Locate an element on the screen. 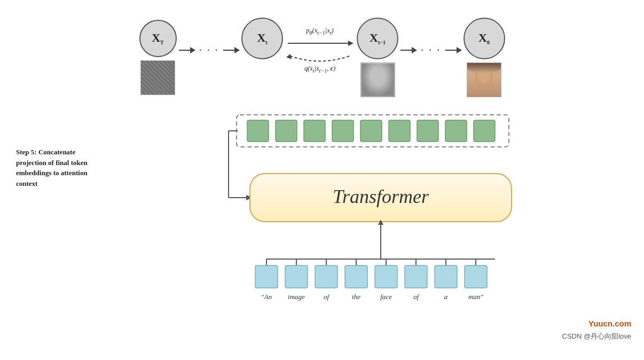 The image size is (644, 360). svg-text: the is located at coordinates (356, 297).